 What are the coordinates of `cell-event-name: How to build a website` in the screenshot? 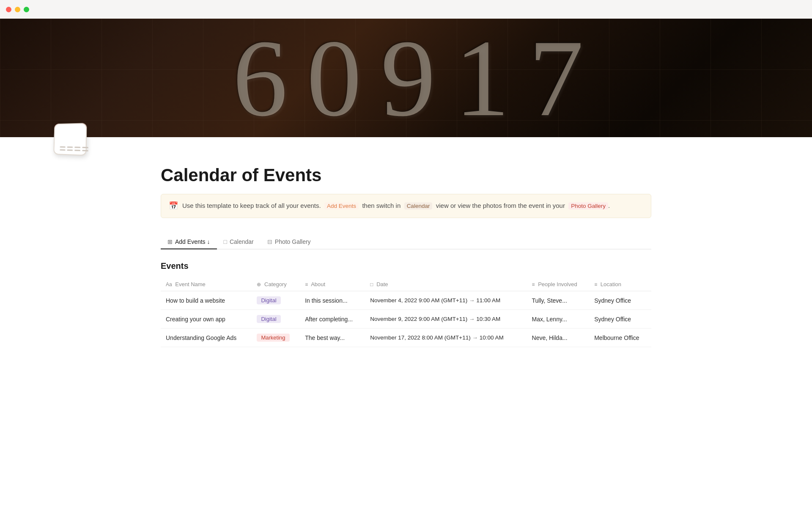 It's located at (206, 301).